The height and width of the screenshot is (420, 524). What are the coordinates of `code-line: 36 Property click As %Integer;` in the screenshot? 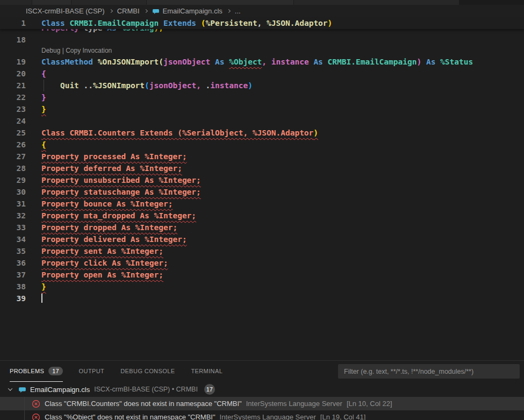 It's located at (262, 263).